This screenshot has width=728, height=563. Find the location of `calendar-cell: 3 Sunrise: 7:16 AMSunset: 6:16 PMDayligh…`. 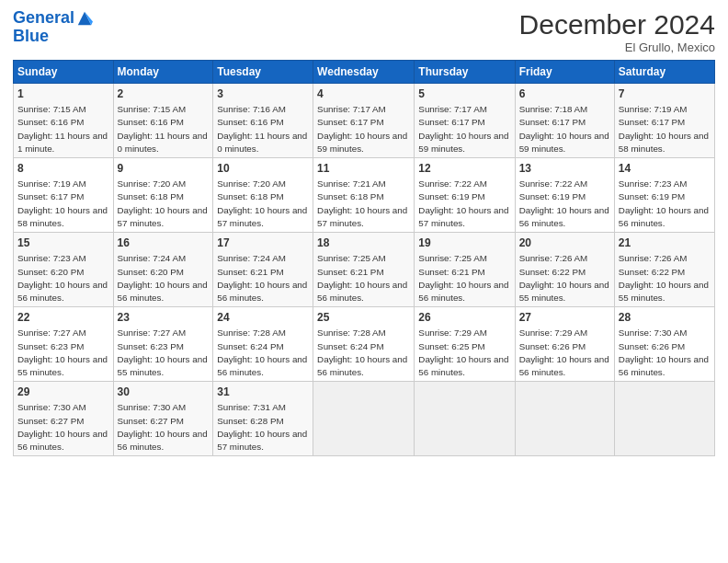

calendar-cell: 3 Sunrise: 7:16 AMSunset: 6:16 PMDayligh… is located at coordinates (263, 121).